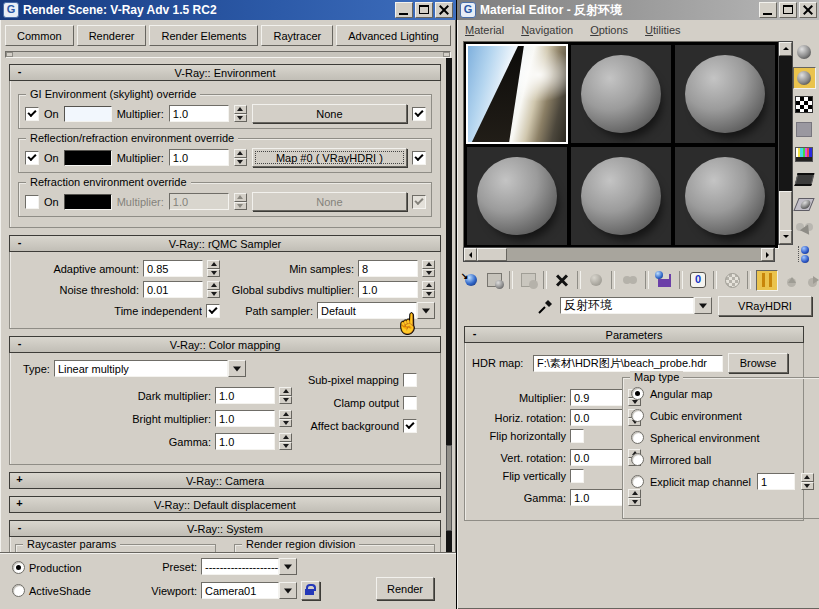  What do you see at coordinates (562, 280) in the screenshot?
I see `reset-map-icon` at bounding box center [562, 280].